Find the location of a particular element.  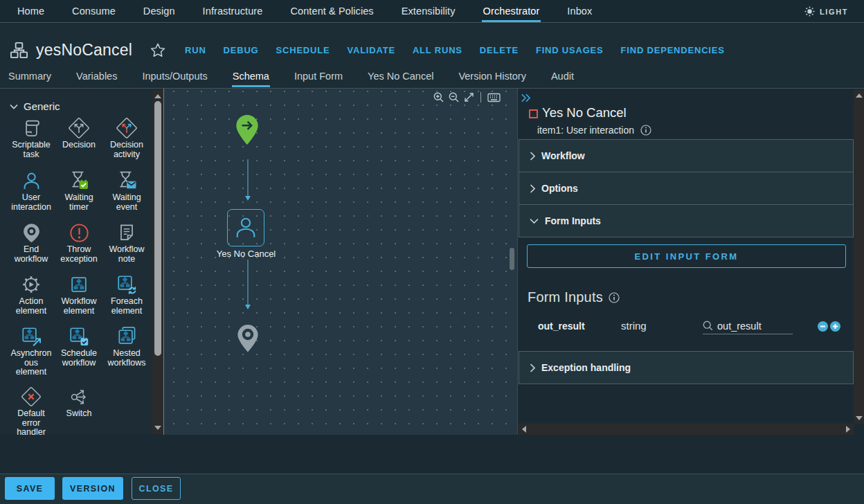

find-usages-button: FIND USAGES is located at coordinates (570, 50).